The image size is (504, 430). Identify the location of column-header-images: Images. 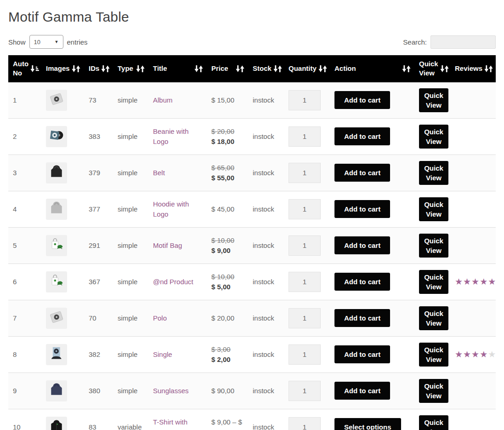
(62, 69).